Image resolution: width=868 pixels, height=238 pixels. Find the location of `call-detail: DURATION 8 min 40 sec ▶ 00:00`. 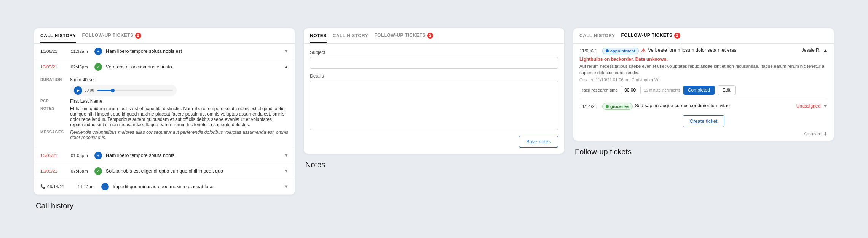

call-detail: DURATION 8 min 40 sec ▶ 00:00 is located at coordinates (164, 109).